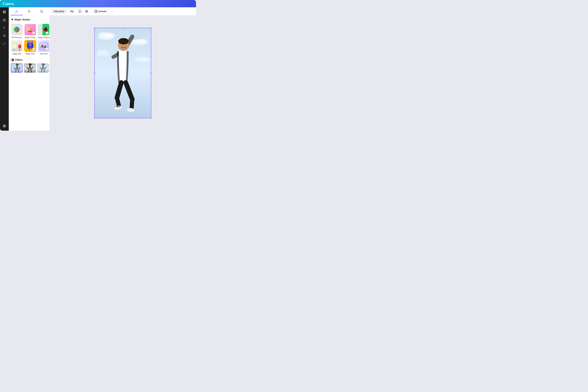 The width and height of the screenshot is (588, 392). I want to click on magic-expand-label: Magic Expand, so click(44, 38).